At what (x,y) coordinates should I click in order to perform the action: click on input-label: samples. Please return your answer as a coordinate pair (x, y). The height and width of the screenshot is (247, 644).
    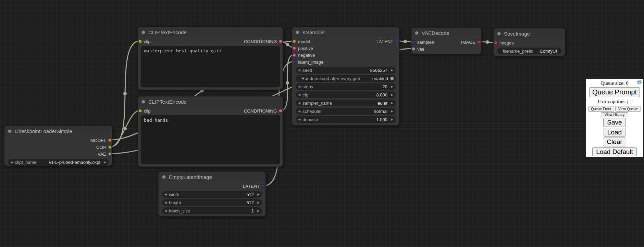
    Looking at the image, I should click on (425, 42).